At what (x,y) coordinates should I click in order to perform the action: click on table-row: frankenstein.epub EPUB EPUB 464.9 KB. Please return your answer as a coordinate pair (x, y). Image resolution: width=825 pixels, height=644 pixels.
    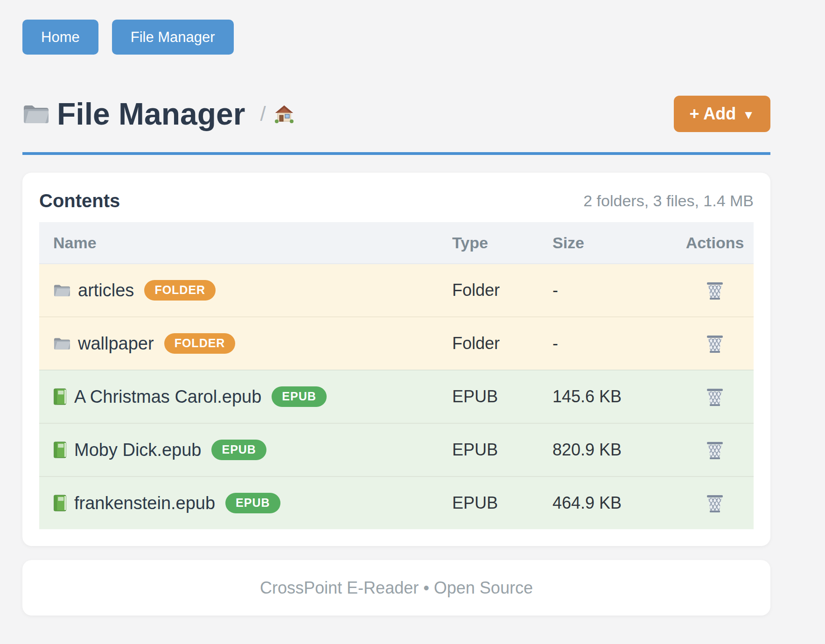
    Looking at the image, I should click on (397, 503).